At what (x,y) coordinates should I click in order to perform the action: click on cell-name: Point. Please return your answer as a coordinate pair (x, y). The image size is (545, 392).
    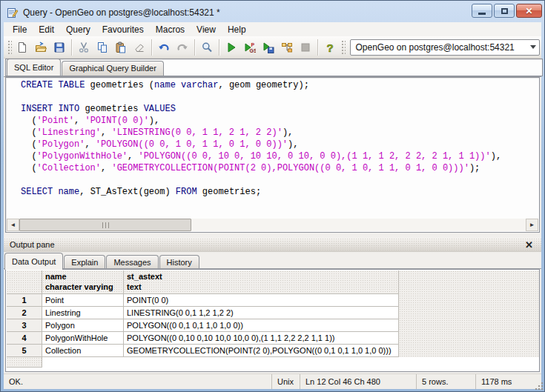
    Looking at the image, I should click on (83, 301).